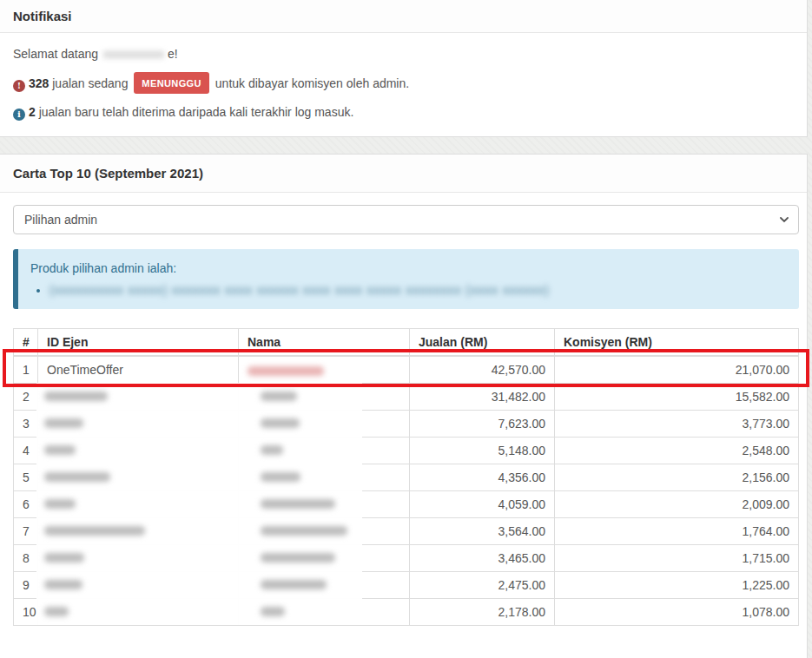 Image resolution: width=812 pixels, height=658 pixels. I want to click on cell-komisyen: 2,548.00, so click(677, 451).